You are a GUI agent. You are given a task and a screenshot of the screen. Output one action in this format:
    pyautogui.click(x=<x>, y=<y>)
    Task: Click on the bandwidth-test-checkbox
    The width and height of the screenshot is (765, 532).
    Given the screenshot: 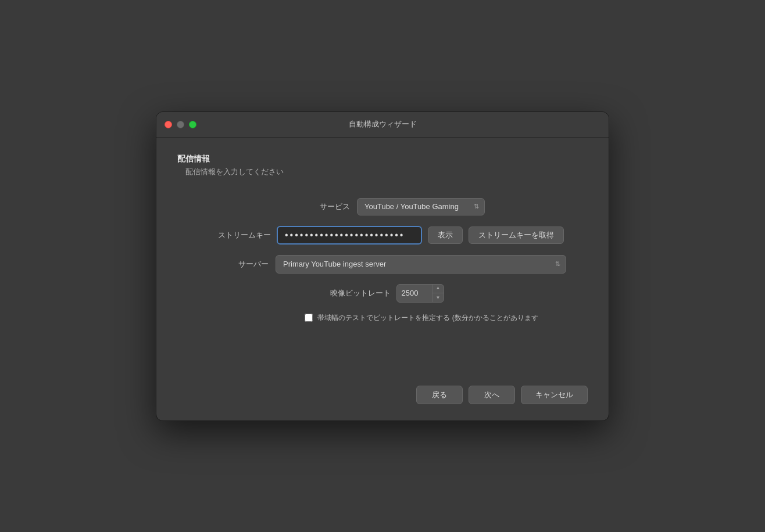 What is the action you would take?
    pyautogui.click(x=309, y=318)
    